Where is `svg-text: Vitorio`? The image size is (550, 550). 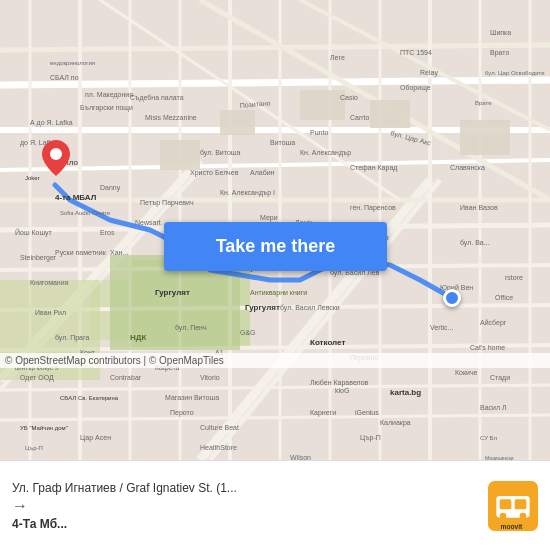
svg-text: Vitorio is located at coordinates (210, 378).